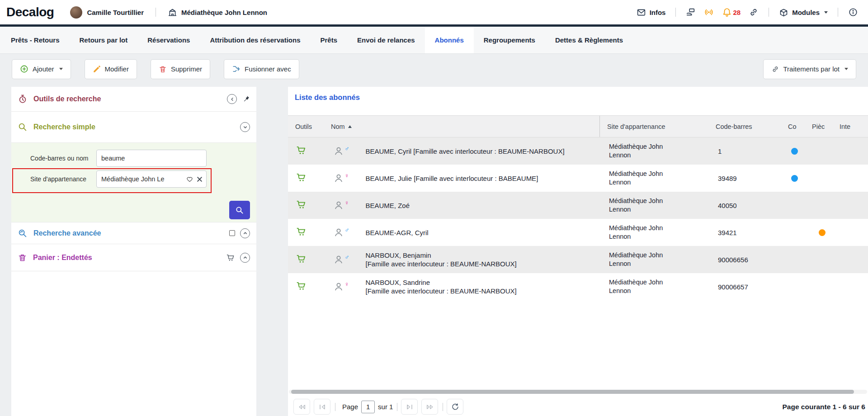 The image size is (868, 416). What do you see at coordinates (822, 232) in the screenshot?
I see `piece-indicator` at bounding box center [822, 232].